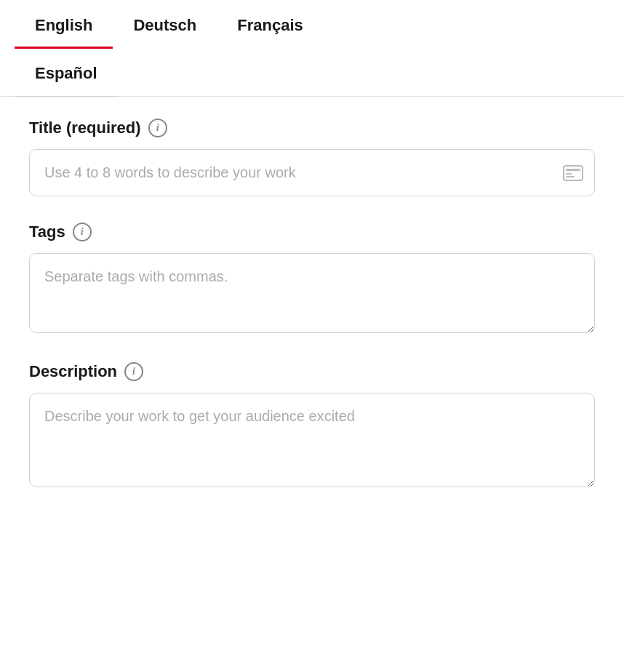 The width and height of the screenshot is (624, 672). What do you see at coordinates (164, 24) in the screenshot?
I see `tab-deutsch: Deutsch` at bounding box center [164, 24].